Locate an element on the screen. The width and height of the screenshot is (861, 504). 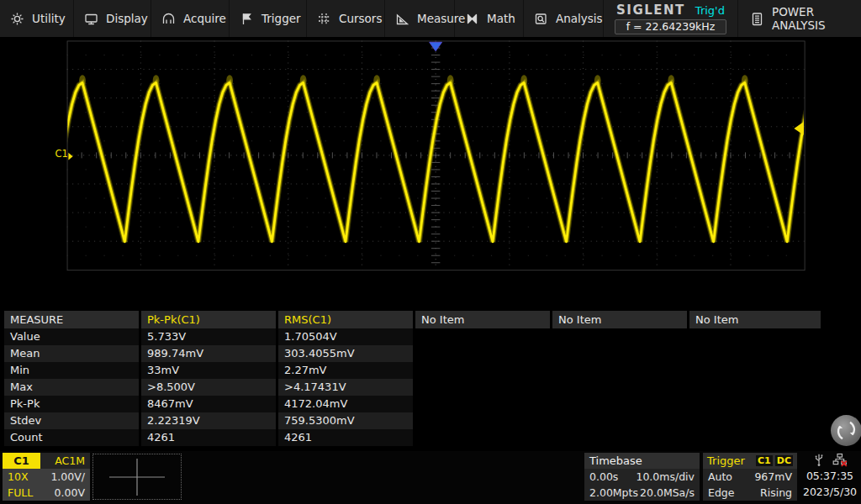
measure-row-label: Mean is located at coordinates (71, 354).